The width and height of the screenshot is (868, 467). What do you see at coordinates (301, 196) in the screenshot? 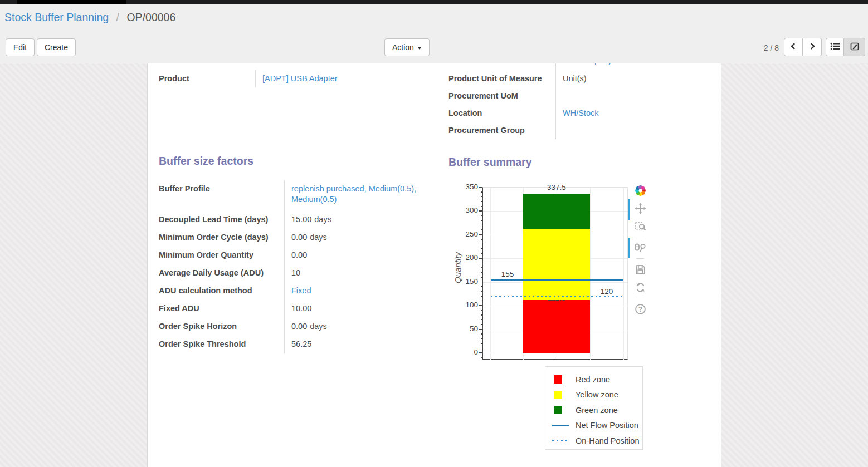
I see `field-row: Buffer Profilereplenish purchased, Mediu…` at bounding box center [301, 196].